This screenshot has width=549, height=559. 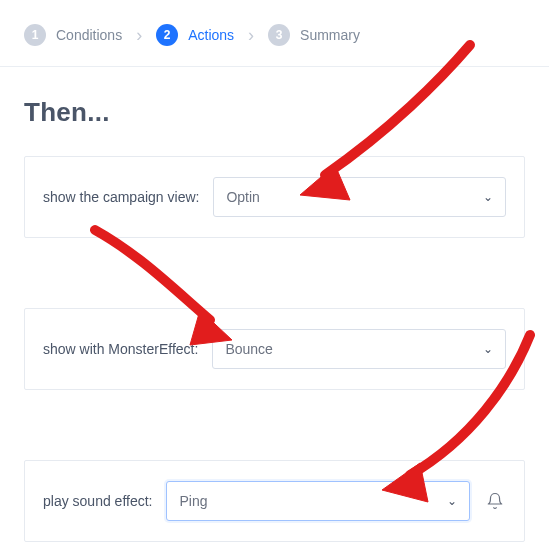 I want to click on step-summary: 3 Summary, so click(x=314, y=35).